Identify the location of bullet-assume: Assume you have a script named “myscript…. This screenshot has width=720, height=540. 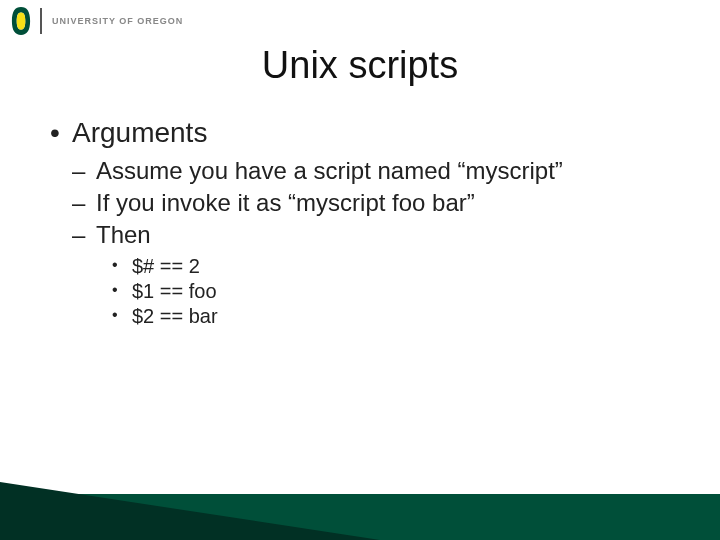
(381, 171).